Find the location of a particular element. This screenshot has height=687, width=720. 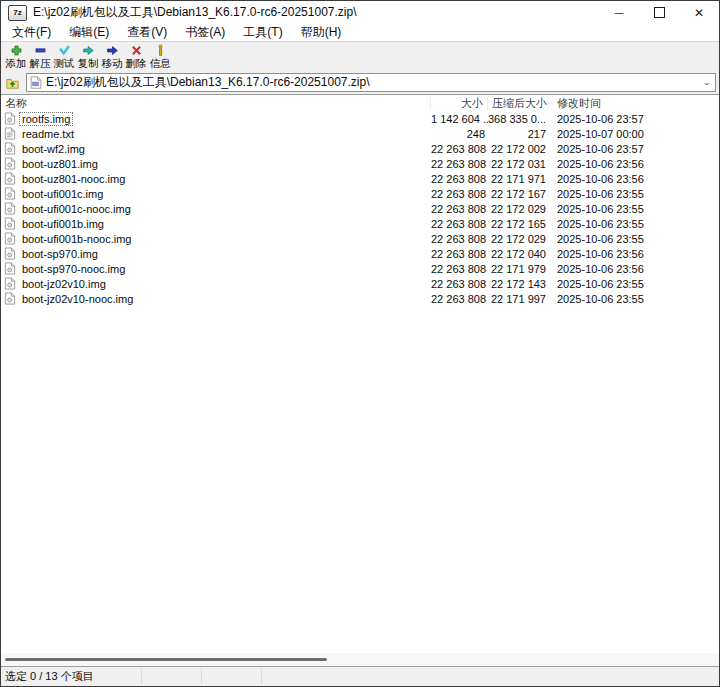

file-row: boot-wf2.img22 263 80822 172 0022025-10-… is located at coordinates (360, 148).